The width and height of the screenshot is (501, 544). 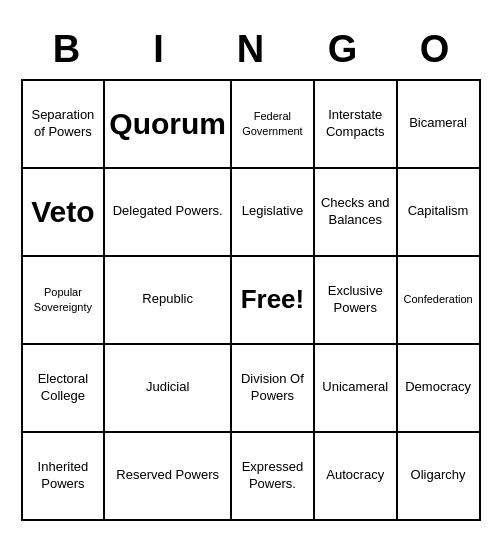 I want to click on bingo-cell: Reserved Powers, so click(x=168, y=477).